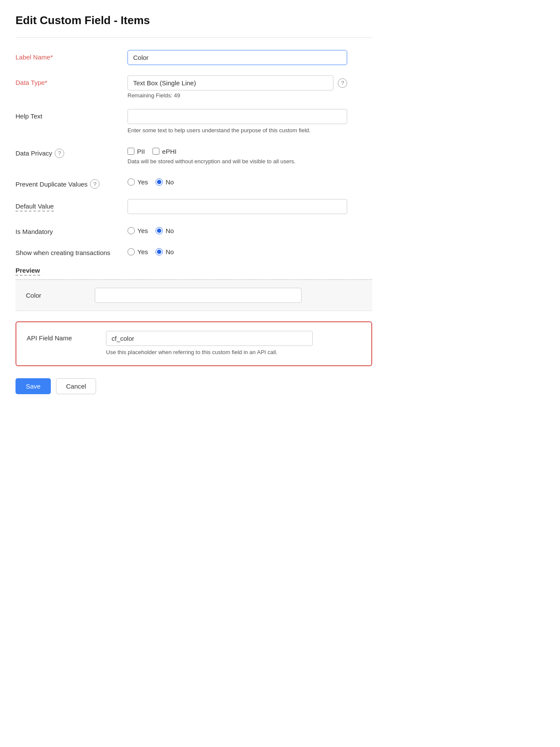 The height and width of the screenshot is (747, 560). What do you see at coordinates (72, 230) in the screenshot?
I see `is-mandatory-label: Is Mandatory` at bounding box center [72, 230].